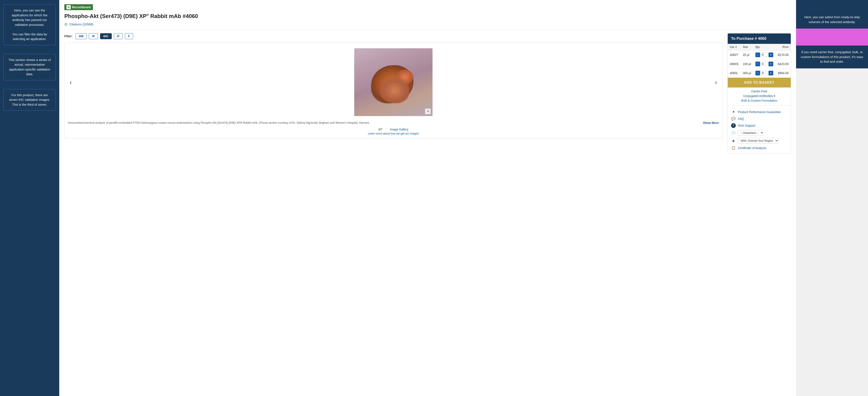  I want to click on pagination-count: 3/7, so click(380, 130).